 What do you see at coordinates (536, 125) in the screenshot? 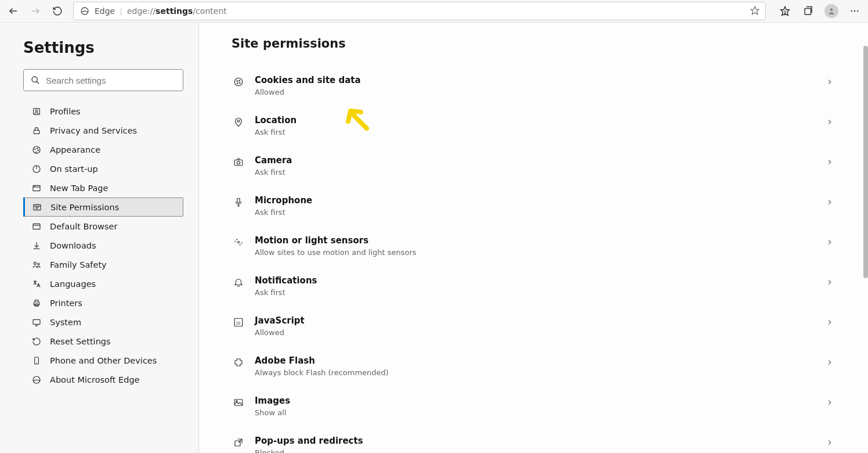
I see `perm-body: LocationAsk first` at bounding box center [536, 125].